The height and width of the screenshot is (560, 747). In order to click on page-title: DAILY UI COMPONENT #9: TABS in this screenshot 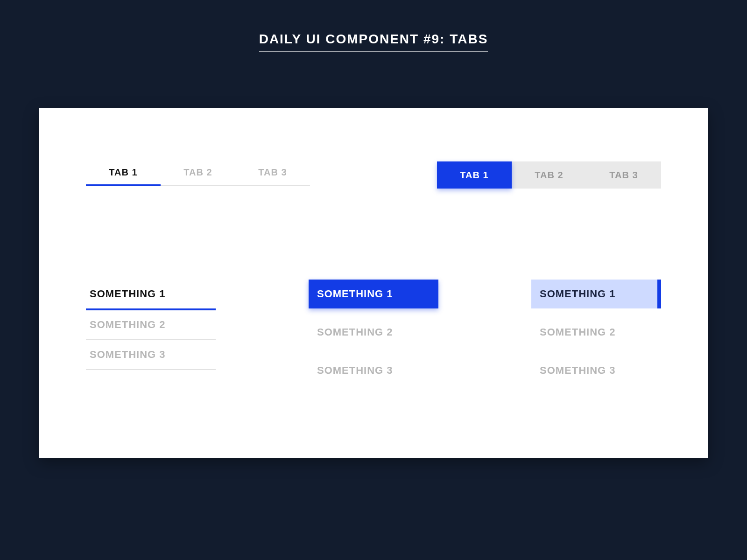, I will do `click(374, 26)`.